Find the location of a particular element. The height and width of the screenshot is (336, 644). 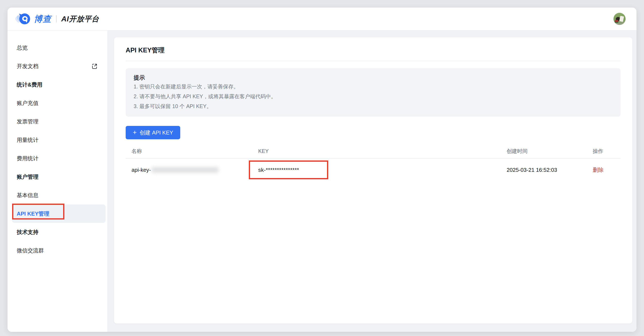

api-key-table: 名称 KEY 创建时间 操作 api-key- sk-*************… is located at coordinates (373, 164).